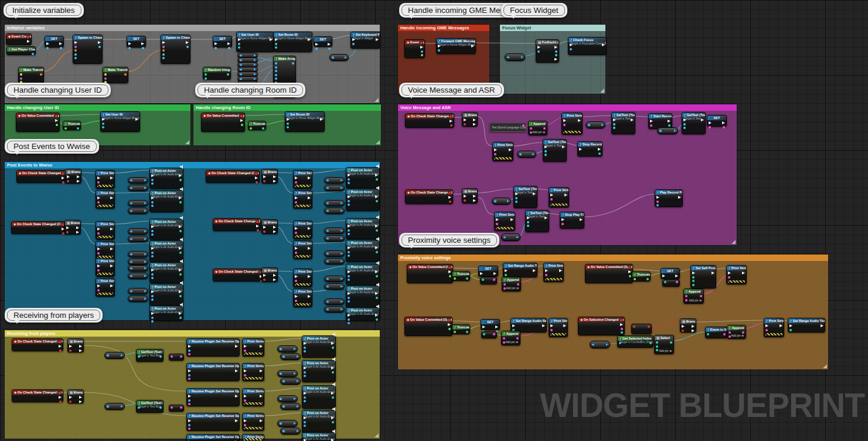 Image resolution: width=868 pixels, height=441 pixels. Describe the element at coordinates (669, 198) in the screenshot. I see `node-play-record-file: ƒ Play Record File` at that location.